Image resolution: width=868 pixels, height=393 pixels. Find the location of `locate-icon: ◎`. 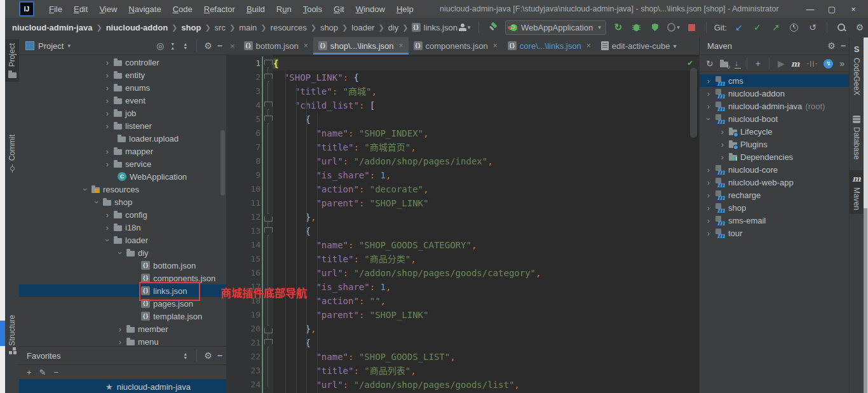

locate-icon: ◎ is located at coordinates (160, 46).